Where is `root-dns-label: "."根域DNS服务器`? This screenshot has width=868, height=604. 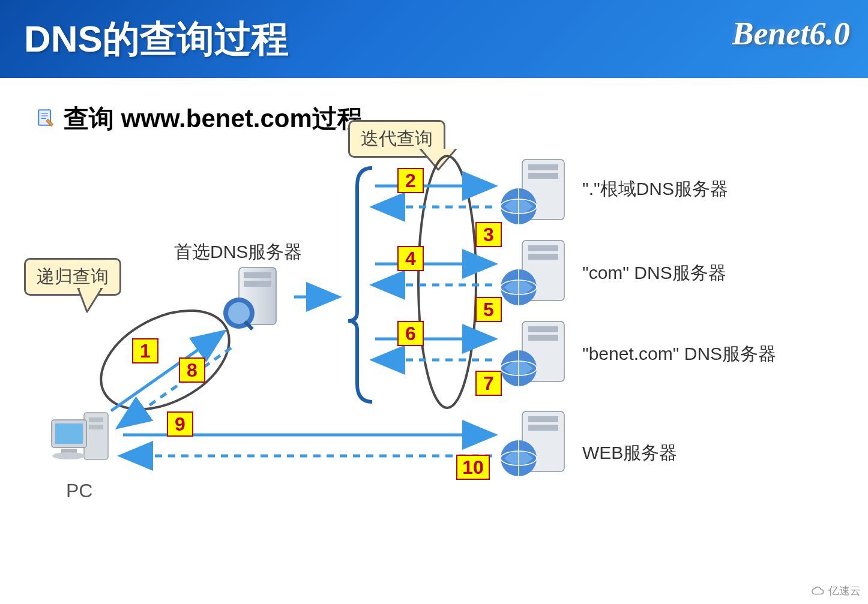 root-dns-label: "."根域DNS服务器 is located at coordinates (656, 190).